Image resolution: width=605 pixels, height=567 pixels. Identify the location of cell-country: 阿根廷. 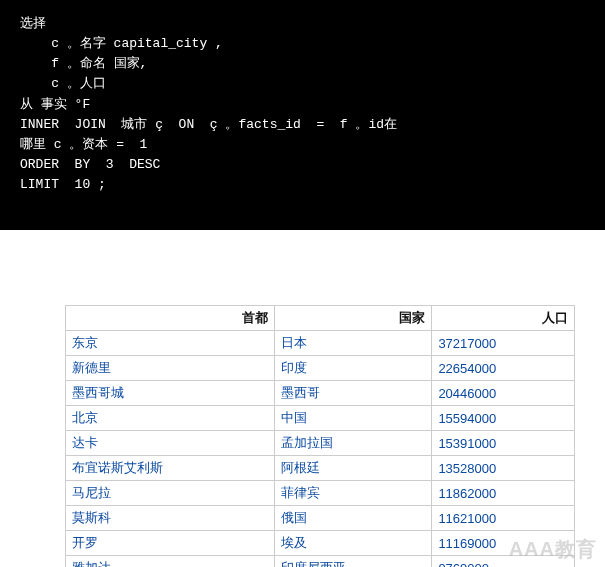
(354, 468).